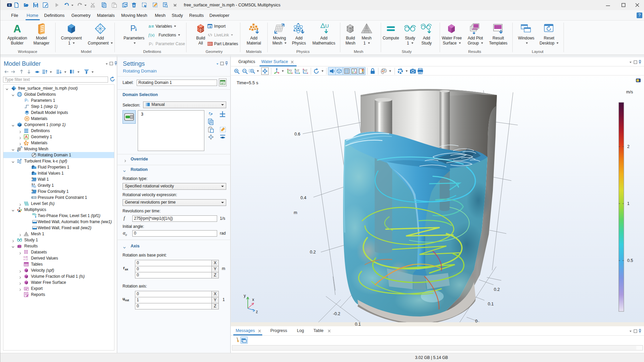 The image size is (644, 362). I want to click on svg-text: y, so click(245, 296).